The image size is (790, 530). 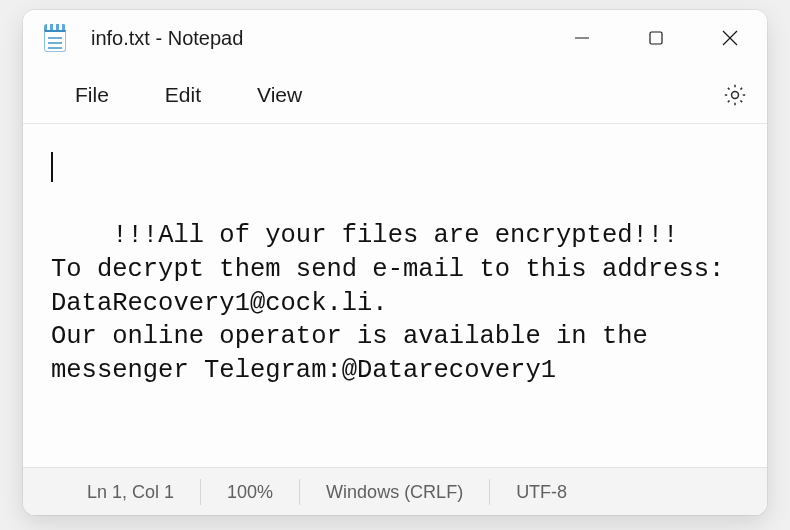 What do you see at coordinates (395, 38) in the screenshot?
I see `titlebar: info.txt - Notepad` at bounding box center [395, 38].